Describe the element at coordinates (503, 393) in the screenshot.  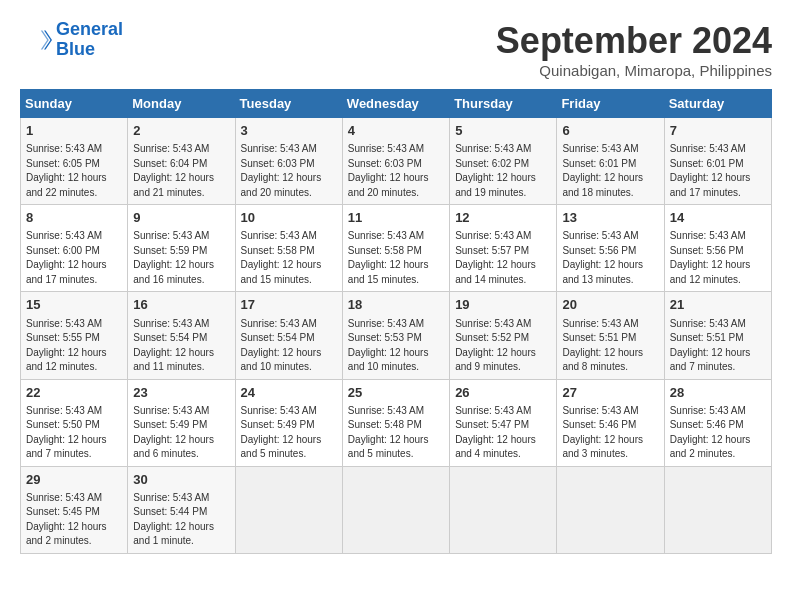
I see `day-number: 26` at that location.